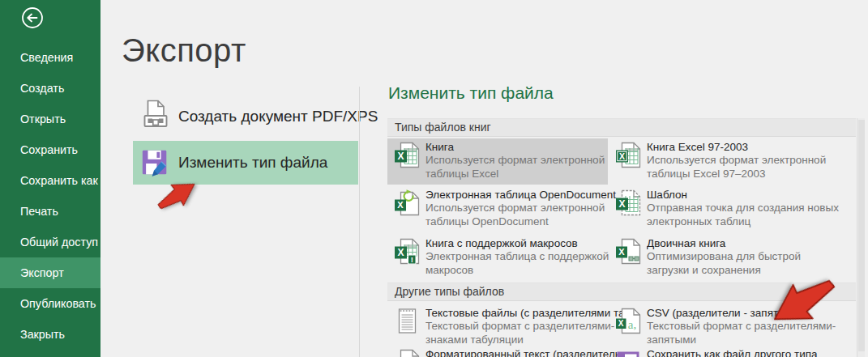  I want to click on sidebar-item-close: Закрыть, so click(50, 334).